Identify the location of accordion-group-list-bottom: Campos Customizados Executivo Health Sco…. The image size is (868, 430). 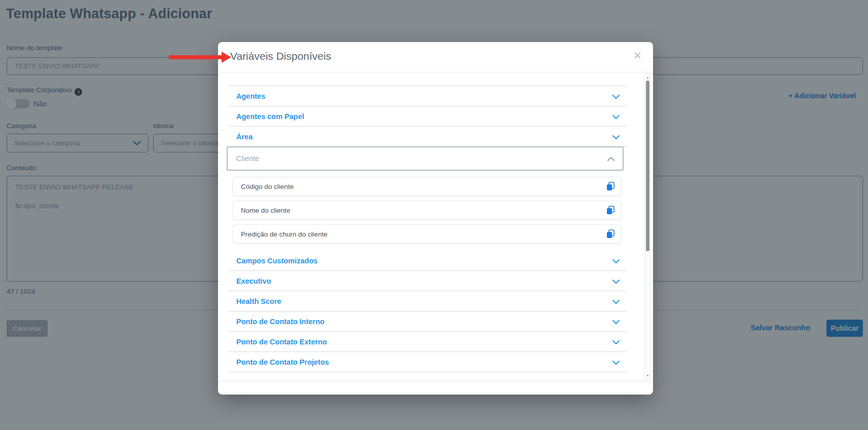
(427, 311).